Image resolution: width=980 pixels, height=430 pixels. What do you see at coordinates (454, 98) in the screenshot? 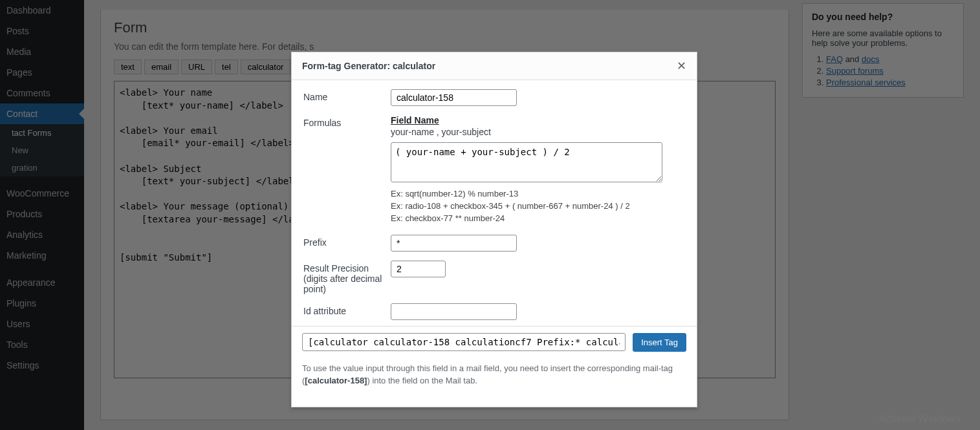
I see `name-input` at bounding box center [454, 98].